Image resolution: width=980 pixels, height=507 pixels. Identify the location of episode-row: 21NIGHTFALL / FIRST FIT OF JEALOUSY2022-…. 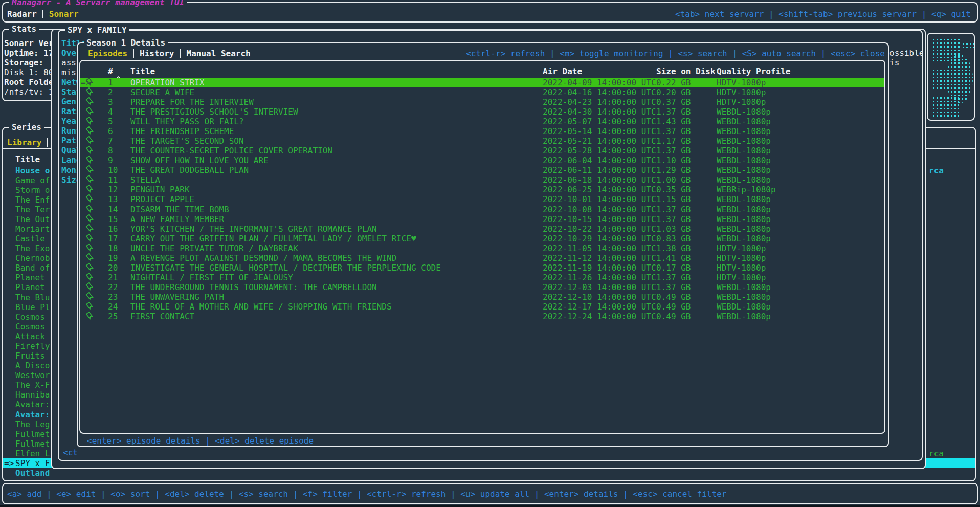
(482, 277).